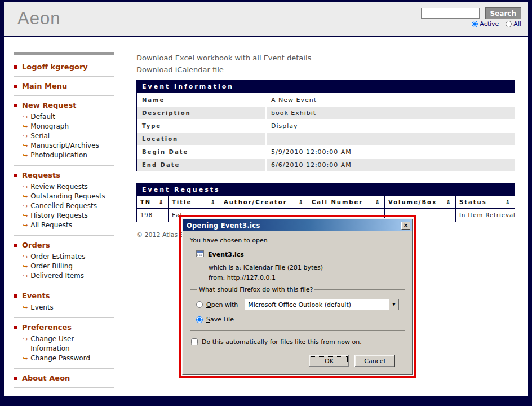  Describe the element at coordinates (326, 99) in the screenshot. I see `table-row: Name A New Event` at that location.